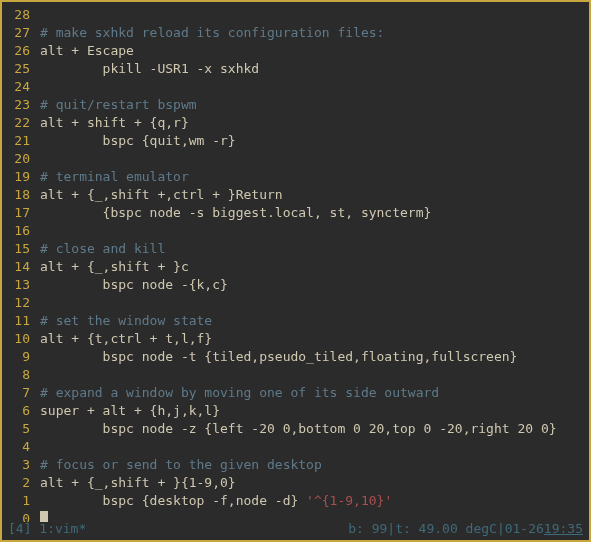  What do you see at coordinates (18, 375) in the screenshot?
I see `line-number: 8` at bounding box center [18, 375].